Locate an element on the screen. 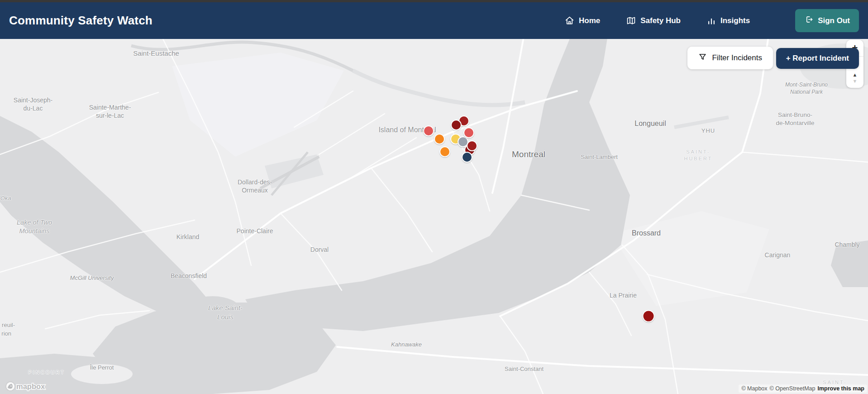 This screenshot has height=394, width=868. attribution-mapbox: © Mapbox is located at coordinates (754, 389).